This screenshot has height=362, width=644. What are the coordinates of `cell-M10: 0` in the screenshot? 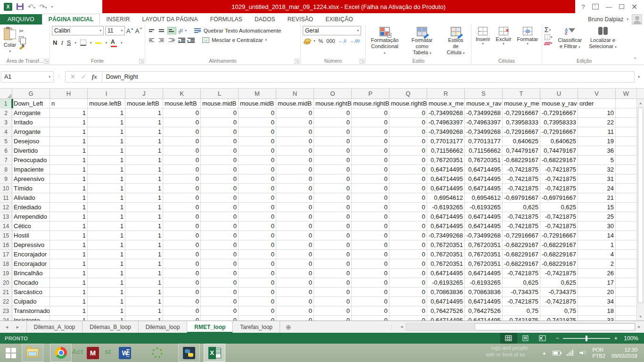 It's located at (257, 189).